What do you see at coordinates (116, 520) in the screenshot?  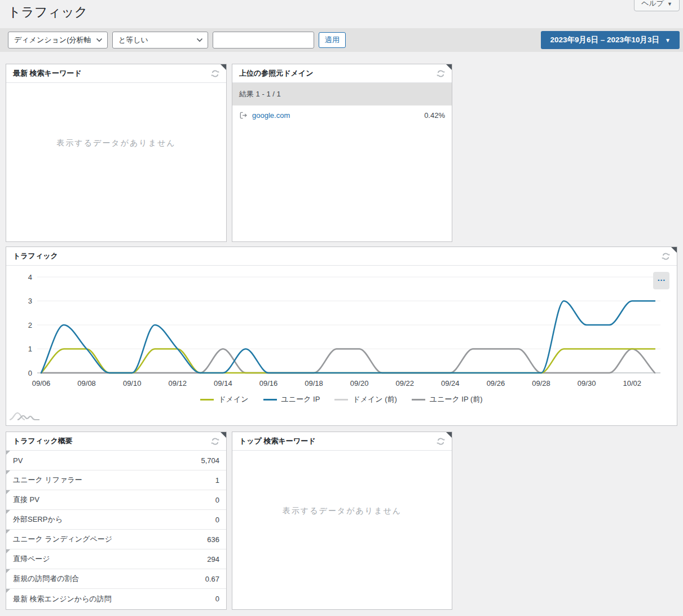 I see `stat-row: 外部SERPから0` at bounding box center [116, 520].